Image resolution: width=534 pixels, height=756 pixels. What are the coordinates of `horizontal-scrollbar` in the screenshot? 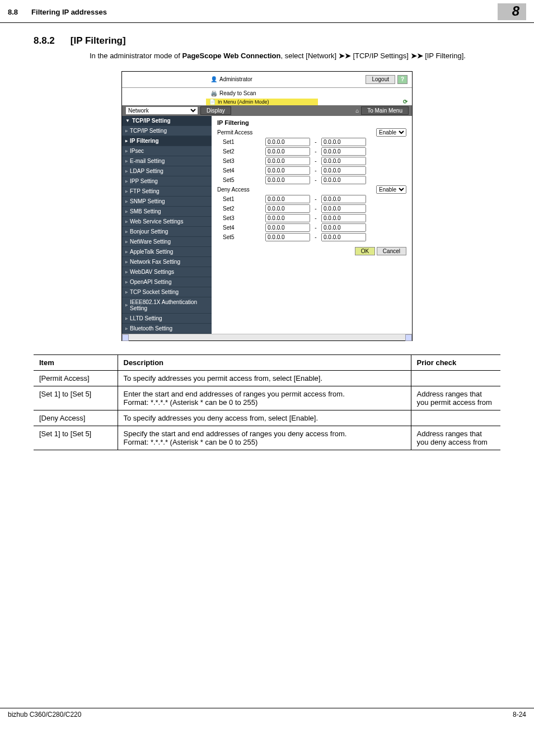 It's located at (267, 337).